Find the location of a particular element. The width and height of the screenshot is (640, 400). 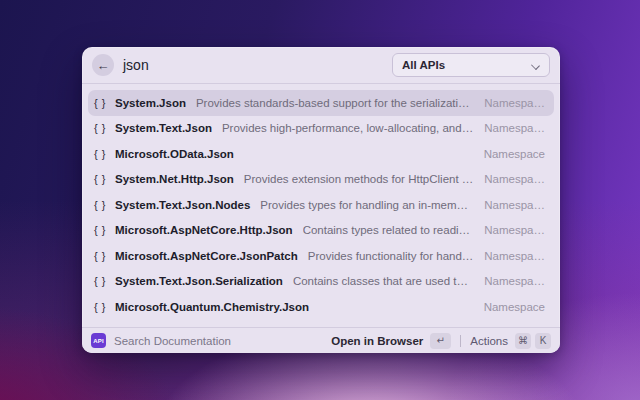

result-description: Provides extension methods for HttpClien… is located at coordinates (359, 179).